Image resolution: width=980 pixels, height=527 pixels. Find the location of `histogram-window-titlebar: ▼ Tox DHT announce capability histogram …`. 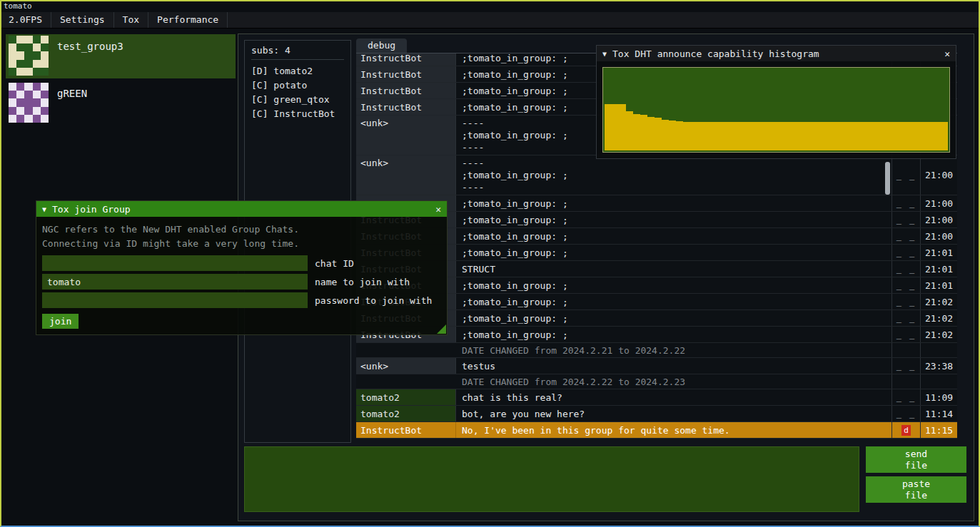

histogram-window-titlebar: ▼ Tox DHT announce capability histogram … is located at coordinates (777, 53).